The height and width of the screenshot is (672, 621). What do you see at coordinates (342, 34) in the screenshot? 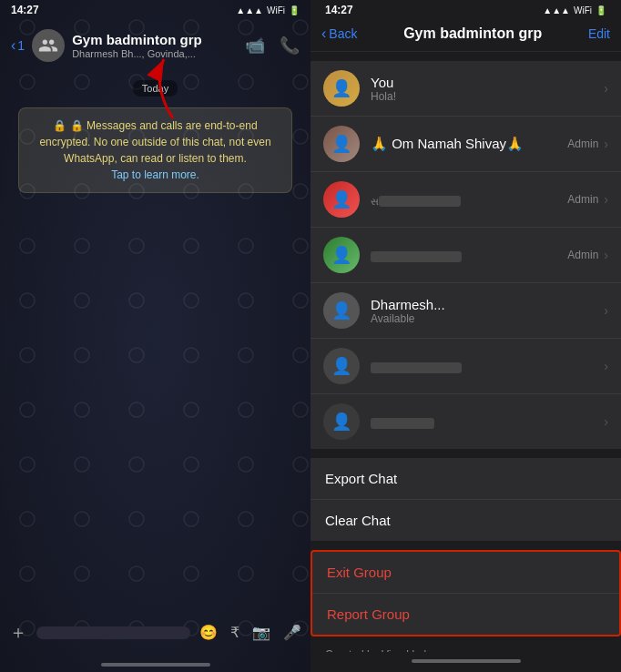
I see `right-back-label: Back` at bounding box center [342, 34].